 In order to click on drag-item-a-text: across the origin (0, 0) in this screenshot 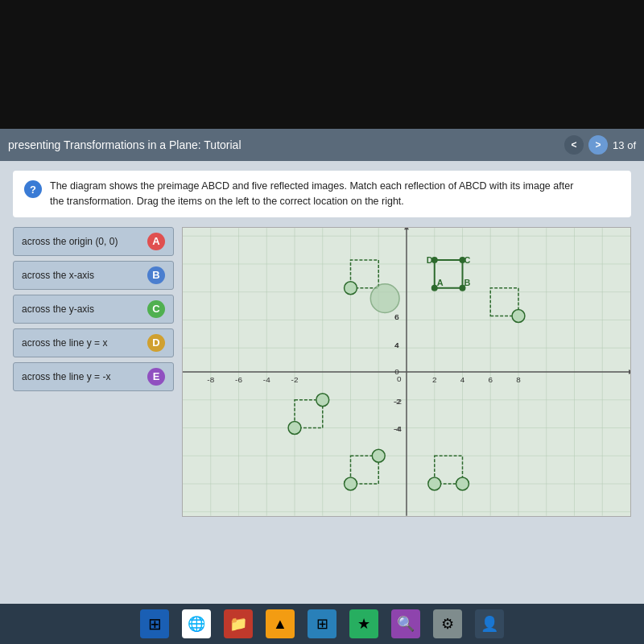, I will do `click(69, 242)`.